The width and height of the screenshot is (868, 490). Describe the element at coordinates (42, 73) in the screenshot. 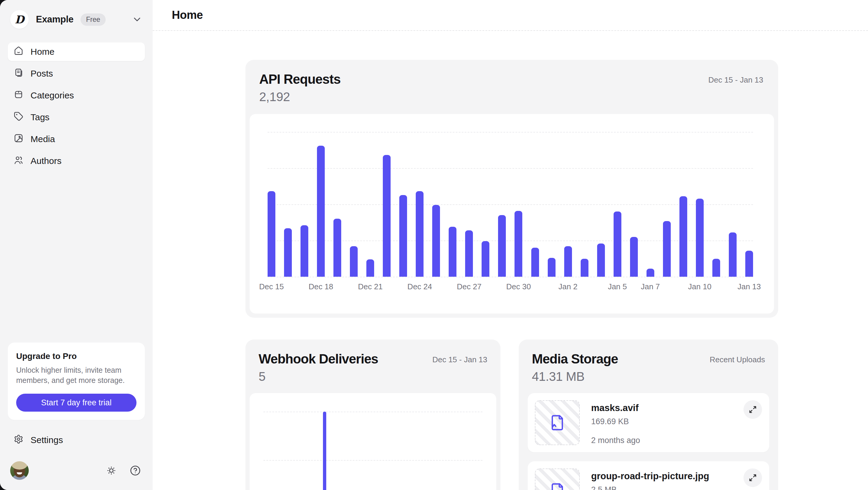

I see `sidebar-item-label: Posts` at that location.